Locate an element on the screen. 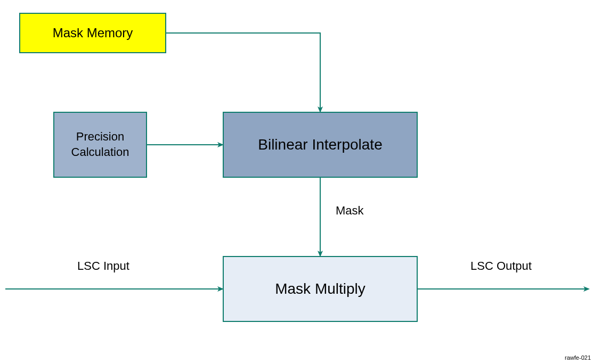 This screenshot has height=364, width=593. block-mask-memory: Mask Memory is located at coordinates (93, 33).